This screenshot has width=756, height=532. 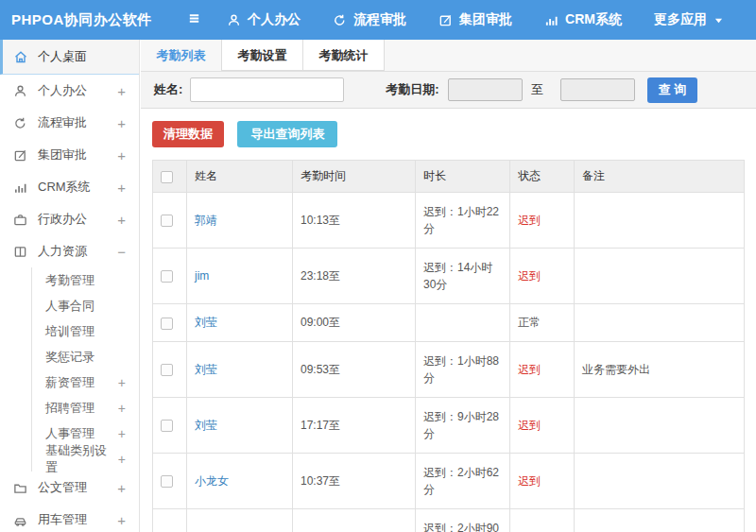 What do you see at coordinates (206, 220) in the screenshot?
I see `row-name-link: 郭靖` at bounding box center [206, 220].